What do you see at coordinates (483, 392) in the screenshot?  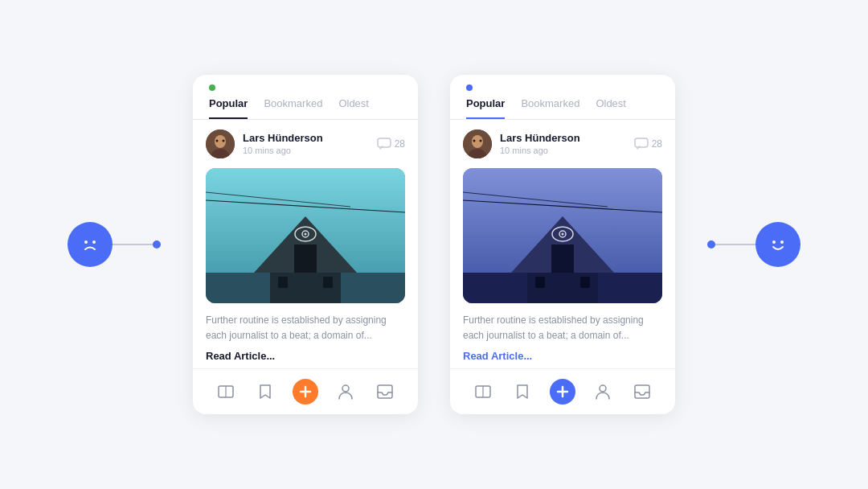 I see `right-nav-reader` at bounding box center [483, 392].